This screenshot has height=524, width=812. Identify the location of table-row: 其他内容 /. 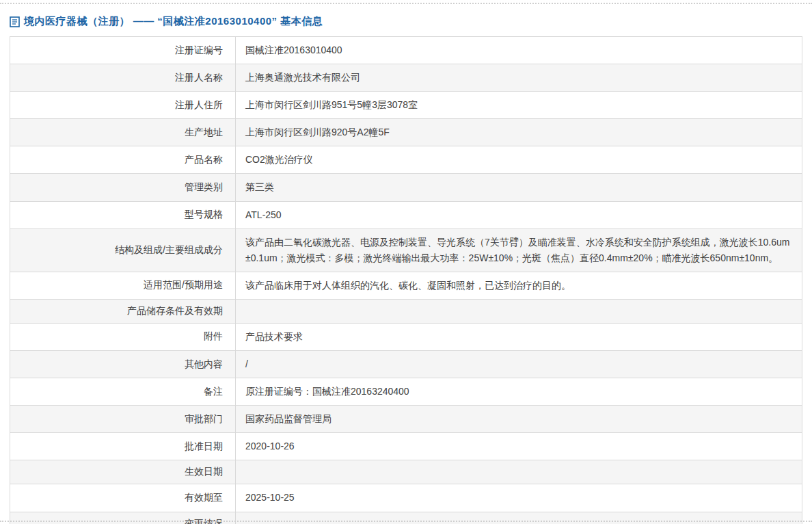
(406, 365).